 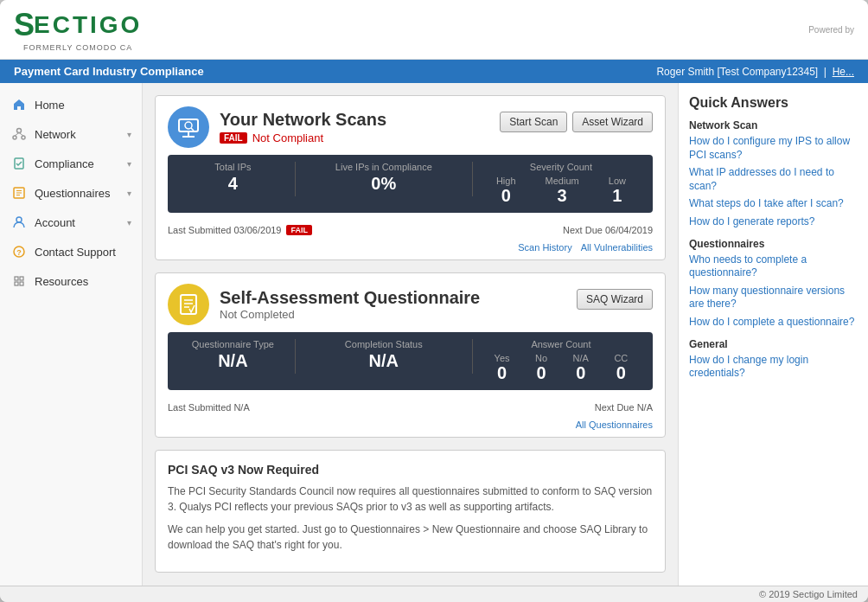 What do you see at coordinates (24, 25) in the screenshot?
I see `logo-s-icon: S` at bounding box center [24, 25].